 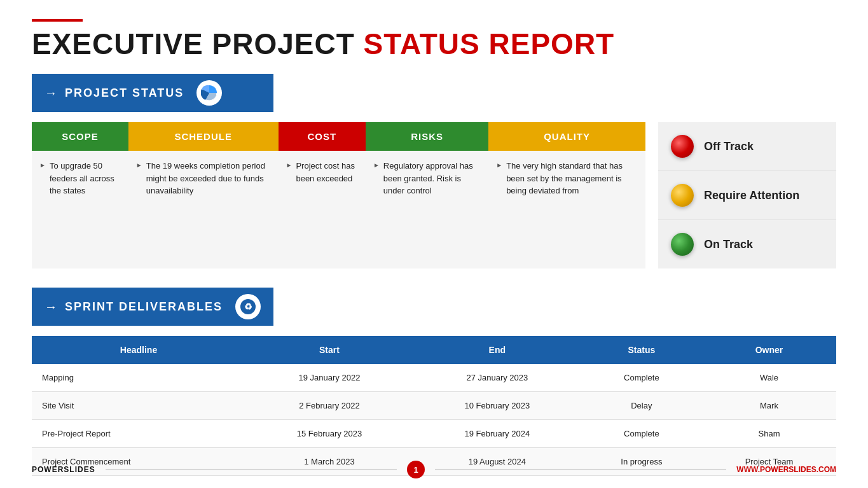 I want to click on cell-owner: Wale, so click(x=769, y=378).